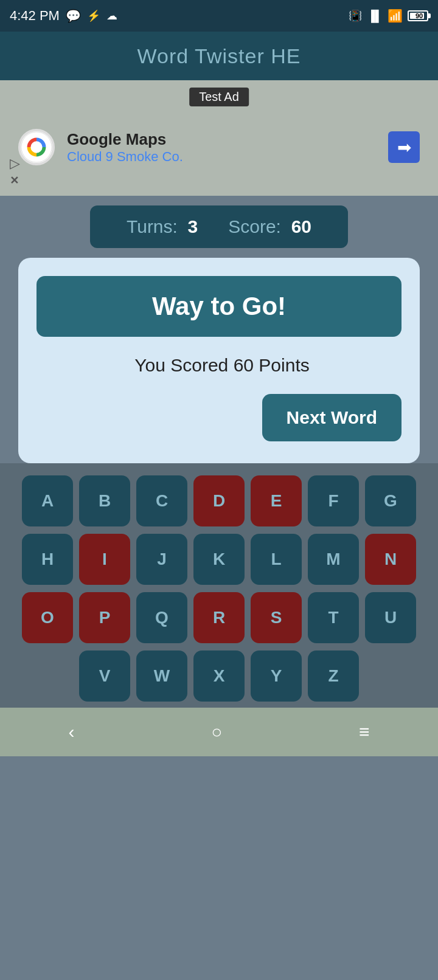 This screenshot has width=438, height=980. I want to click on key-row-3: VWXYZ, so click(219, 676).